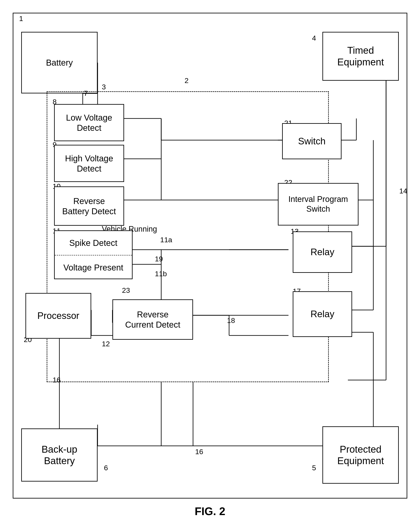 This screenshot has width=420, height=524. What do you see at coordinates (186, 81) in the screenshot?
I see `ref-2: 2` at bounding box center [186, 81].